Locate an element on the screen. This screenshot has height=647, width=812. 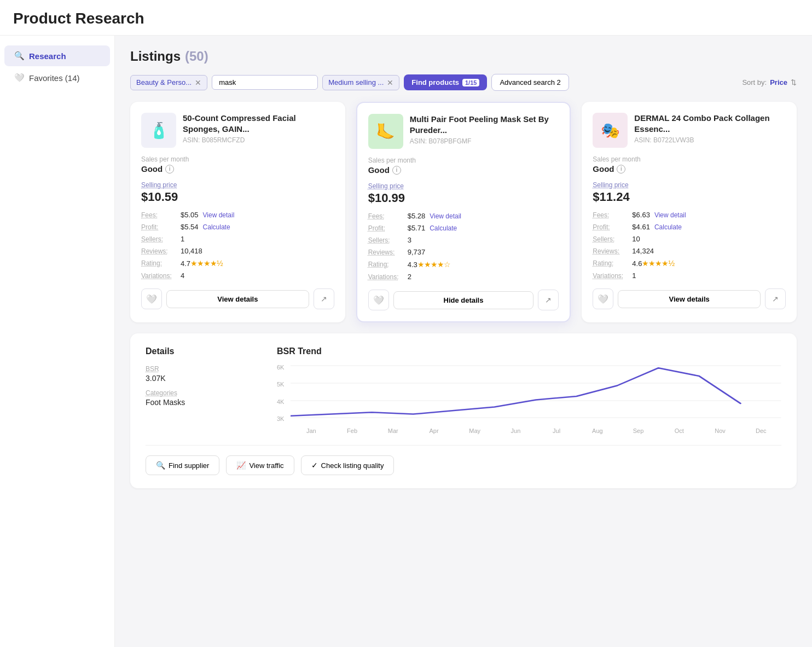
view-traffic-label: View traffic is located at coordinates (266, 465).